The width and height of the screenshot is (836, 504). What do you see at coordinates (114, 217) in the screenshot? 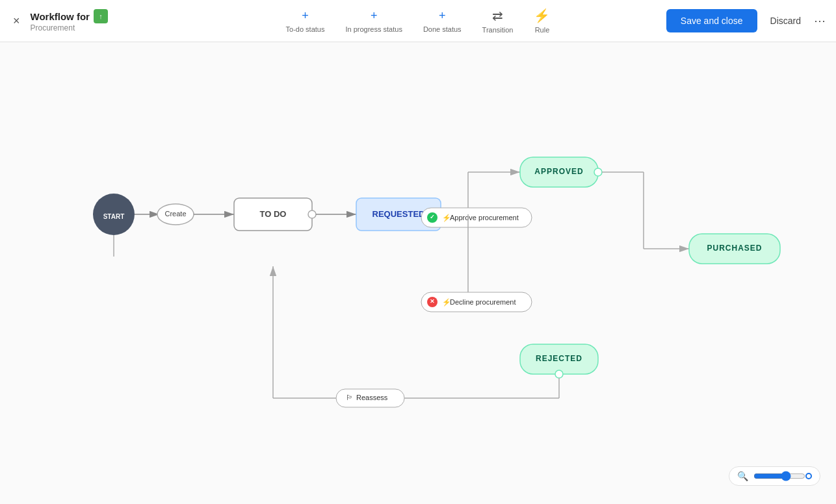
I see `start-label: START` at bounding box center [114, 217].